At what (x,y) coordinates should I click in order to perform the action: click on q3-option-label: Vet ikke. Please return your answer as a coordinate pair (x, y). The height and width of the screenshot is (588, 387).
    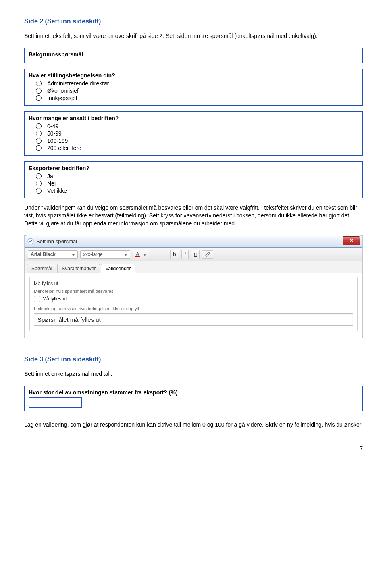
    Looking at the image, I should click on (57, 191).